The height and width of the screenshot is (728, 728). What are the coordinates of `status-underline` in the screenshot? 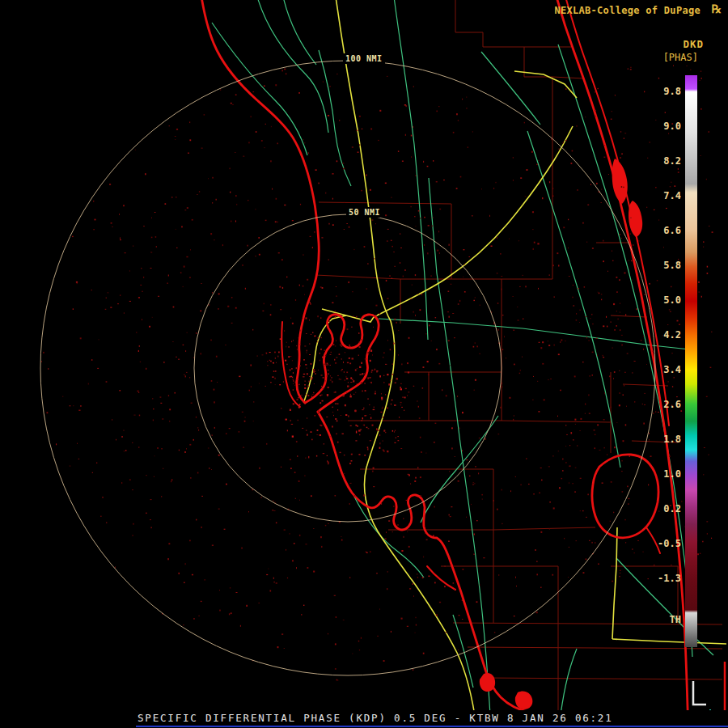 It's located at (432, 726).